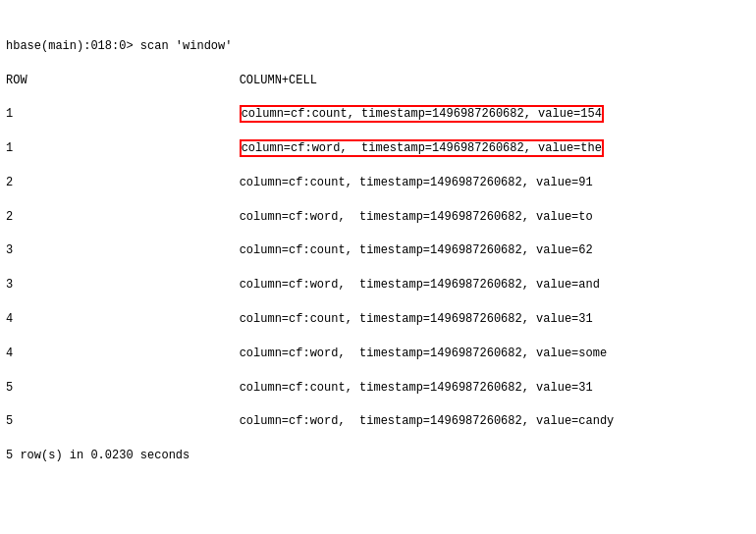 The width and height of the screenshot is (756, 534). Describe the element at coordinates (422, 148) in the screenshot. I see `highlight-1-2: column=cf:word, timestamp=1496987260682,…` at that location.